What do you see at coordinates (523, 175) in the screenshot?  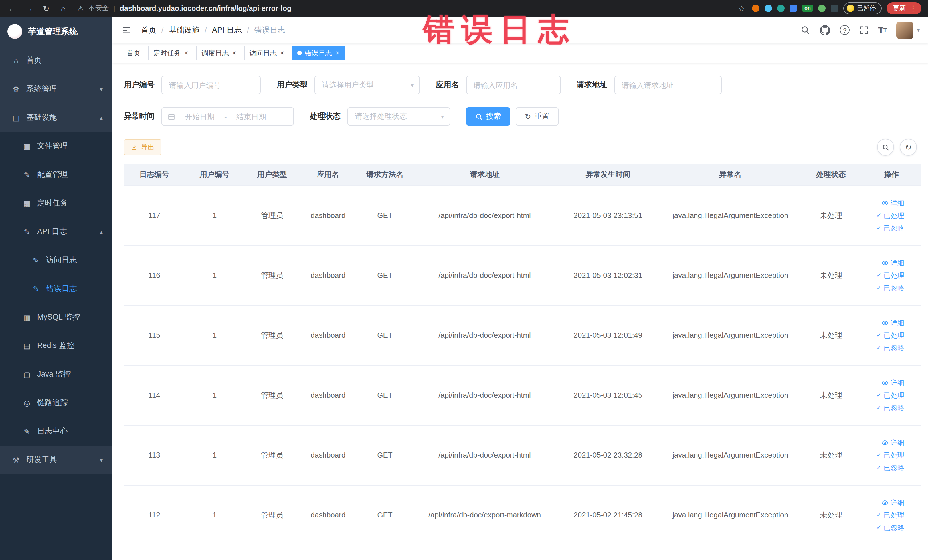 I see `table-header-row: 日志编号 用户编号 用户类型 应用名 请求方法名 请求地址 异常发生时间 异常名…` at bounding box center [523, 175].